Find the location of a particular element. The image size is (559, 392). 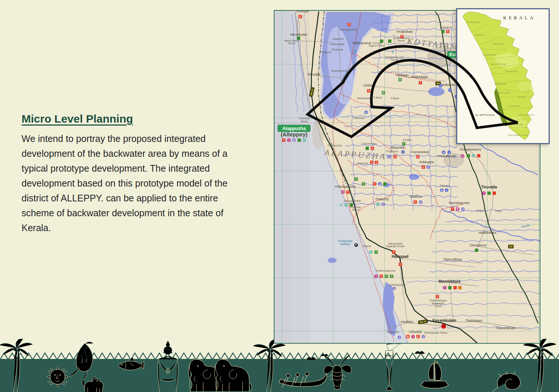

svg-text: H is located at coordinates (383, 93).